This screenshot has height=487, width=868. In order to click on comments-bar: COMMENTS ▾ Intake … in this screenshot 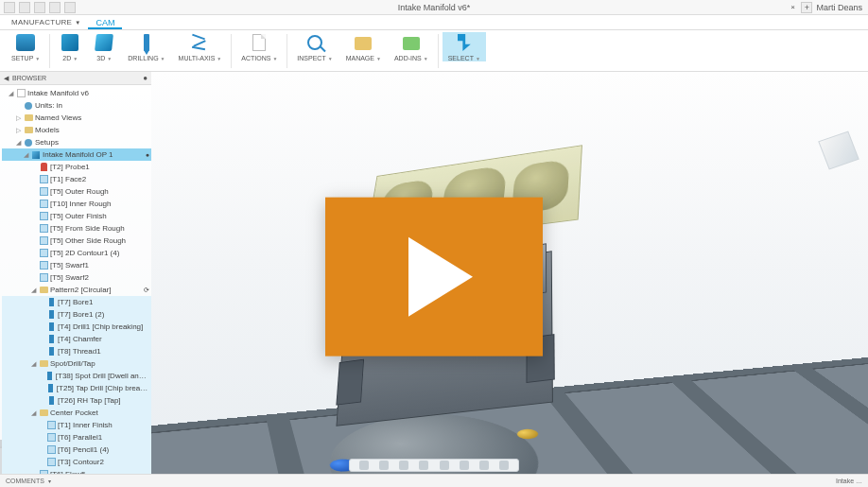, I will do `click(434, 480)`.